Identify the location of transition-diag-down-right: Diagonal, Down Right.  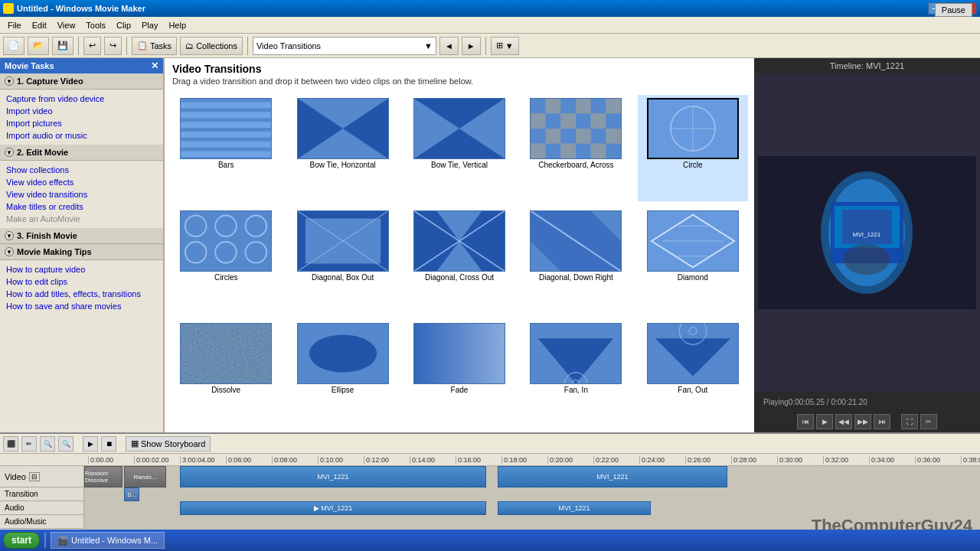
(576, 260).